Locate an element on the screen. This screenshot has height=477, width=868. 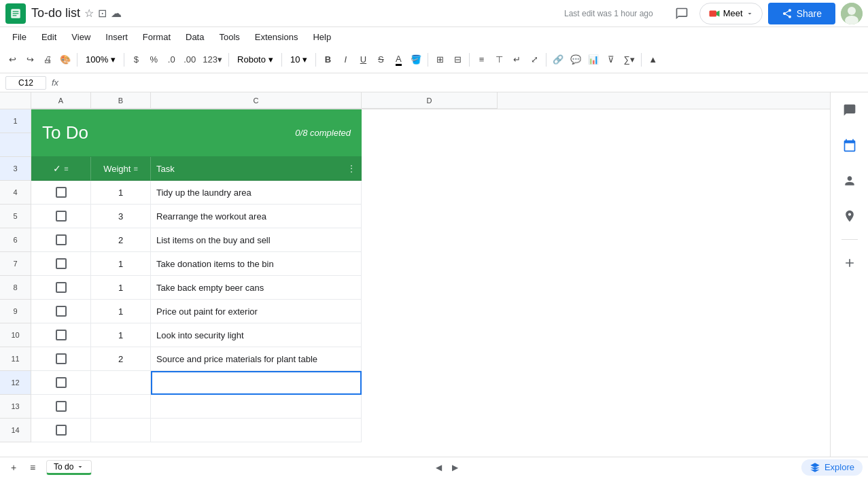
meet-button: Meet is located at coordinates (731, 14).